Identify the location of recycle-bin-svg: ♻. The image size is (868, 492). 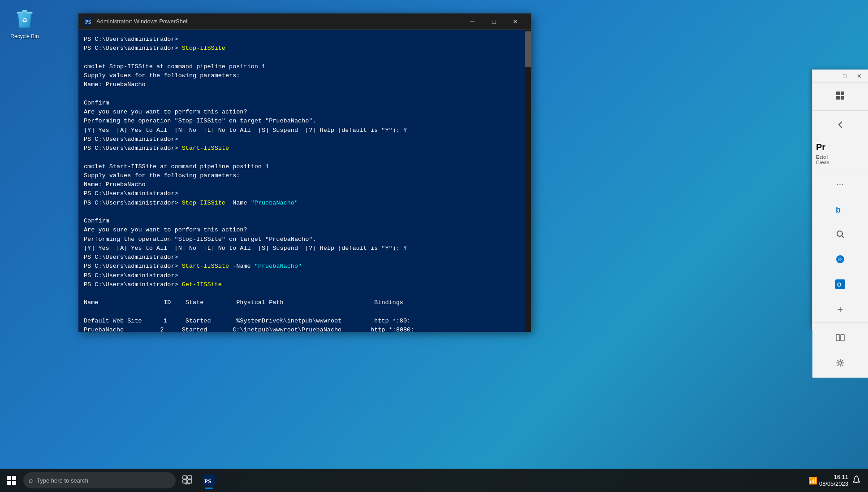
(25, 18).